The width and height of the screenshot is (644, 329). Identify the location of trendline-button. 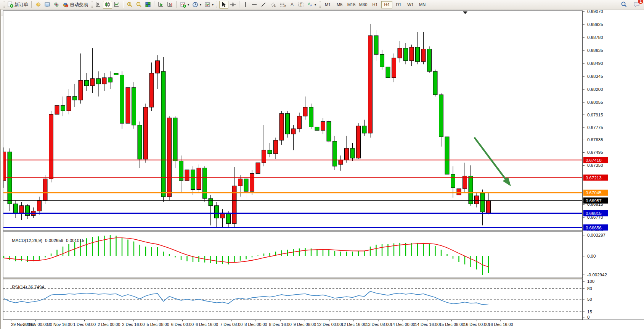
(263, 5).